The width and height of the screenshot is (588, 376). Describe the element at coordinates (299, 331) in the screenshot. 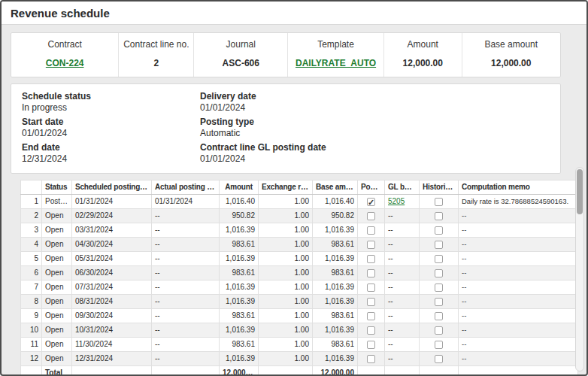

I see `schedule-row: 10Open10/31/2024--1,016.391.001,016.39--…` at that location.